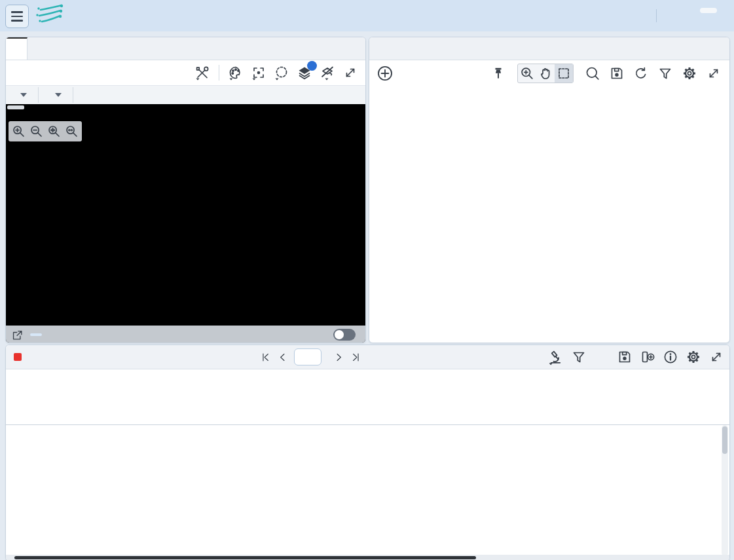 The height and width of the screenshot is (560, 734). I want to click on last-page-icon, so click(356, 358).